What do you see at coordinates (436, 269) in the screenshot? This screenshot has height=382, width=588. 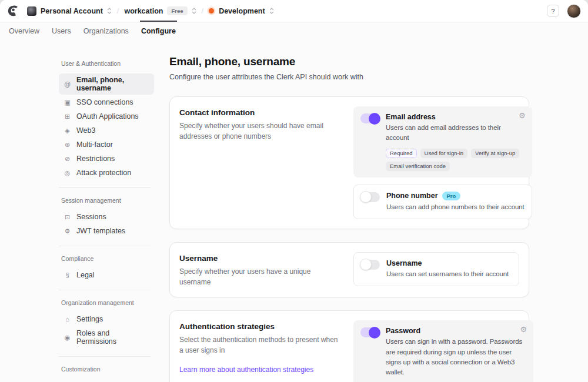 I see `username-panel: Username Users can set usernames to thei…` at bounding box center [436, 269].